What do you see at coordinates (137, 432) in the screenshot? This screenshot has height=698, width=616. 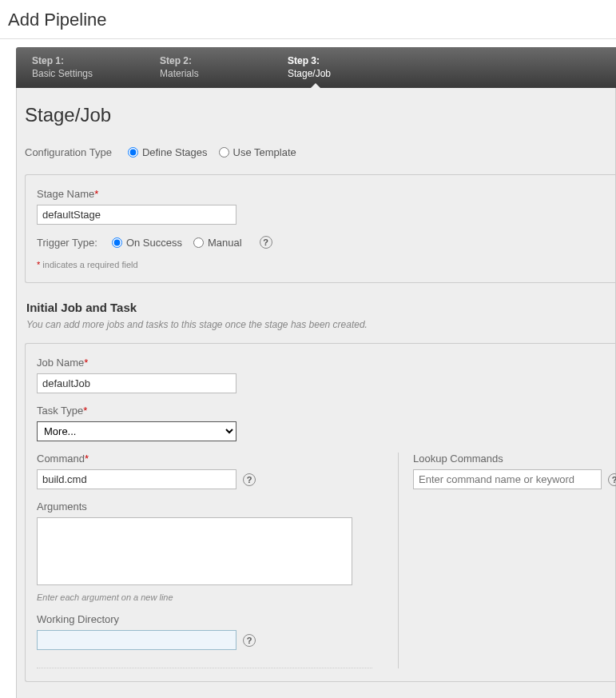 I see `task-type-select: More...` at bounding box center [137, 432].